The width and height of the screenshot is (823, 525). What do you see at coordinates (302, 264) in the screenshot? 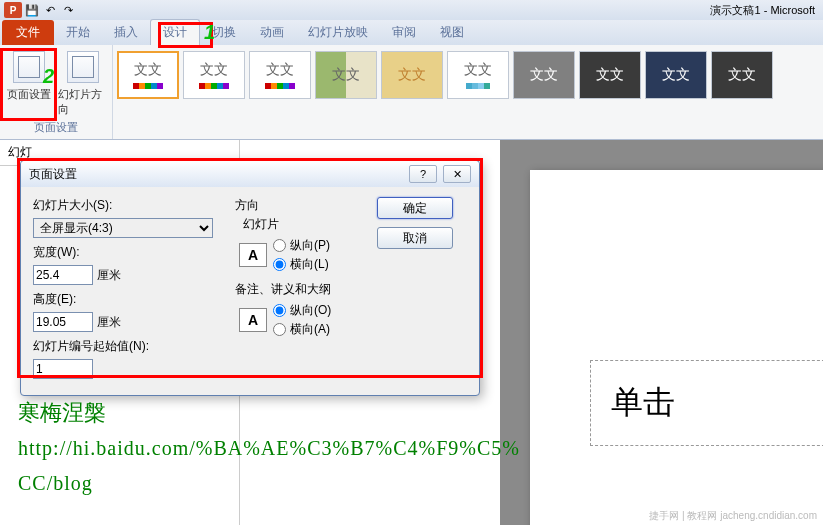
I see `slides-landscape-radio: 横向(L)` at bounding box center [302, 264].